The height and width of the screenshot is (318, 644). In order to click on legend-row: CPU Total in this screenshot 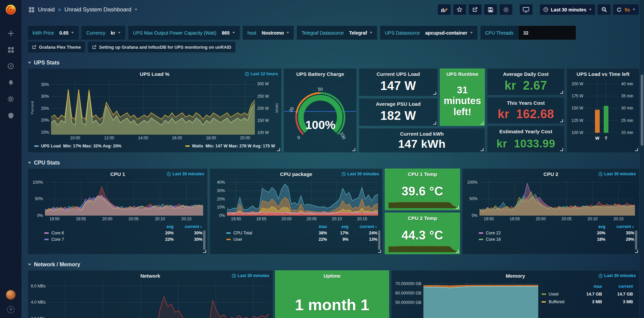, I will do `click(266, 233)`.